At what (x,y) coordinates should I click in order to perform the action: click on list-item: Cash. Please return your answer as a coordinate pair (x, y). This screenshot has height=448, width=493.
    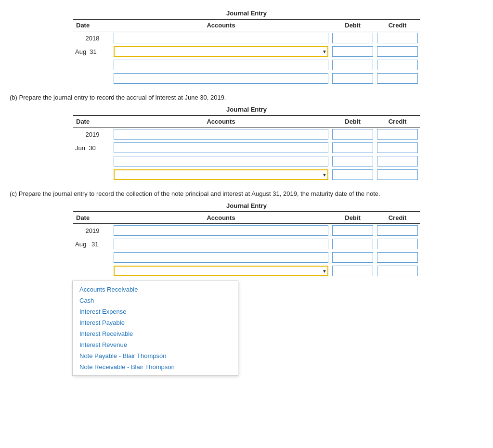
    Looking at the image, I should click on (155, 300).